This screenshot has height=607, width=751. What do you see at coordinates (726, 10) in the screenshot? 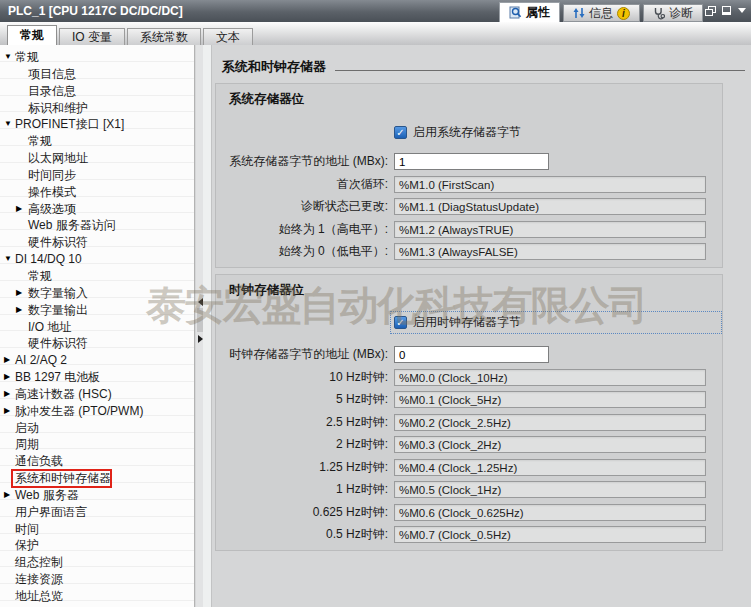
I see `window-controls` at bounding box center [726, 10].